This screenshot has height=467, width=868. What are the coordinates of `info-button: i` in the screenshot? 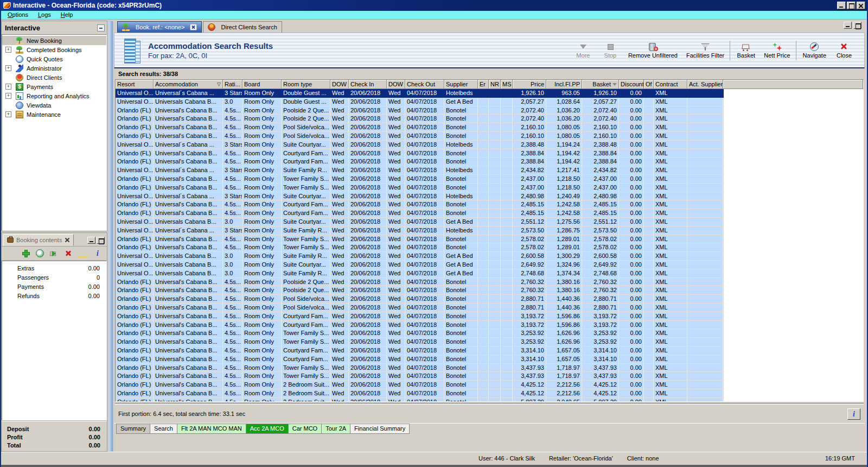 It's located at (854, 414).